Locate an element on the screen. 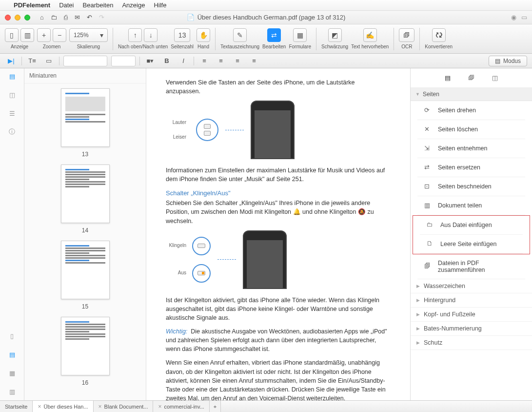 The image size is (532, 412). menu-anzeige: Anzeige is located at coordinates (134, 5).